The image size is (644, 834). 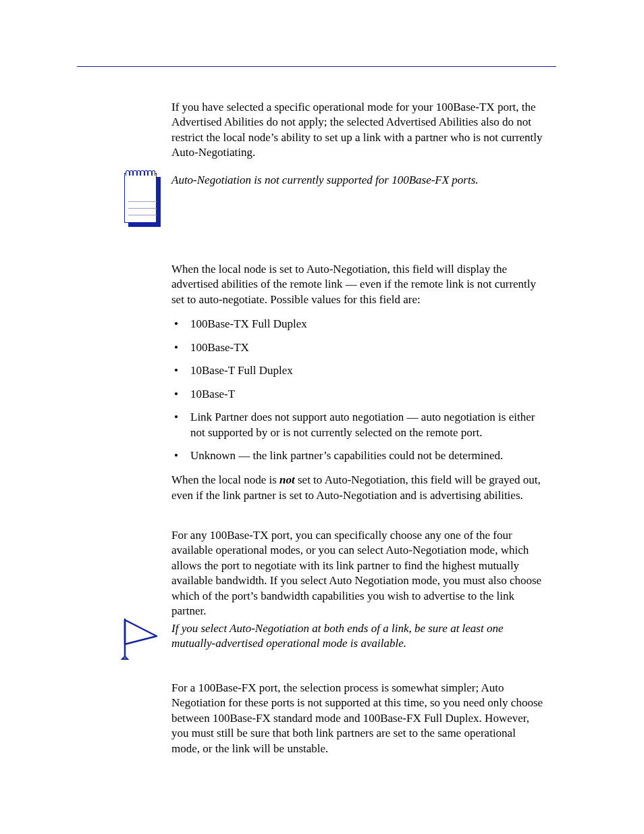 What do you see at coordinates (140, 639) in the screenshot?
I see `flag-icon` at bounding box center [140, 639].